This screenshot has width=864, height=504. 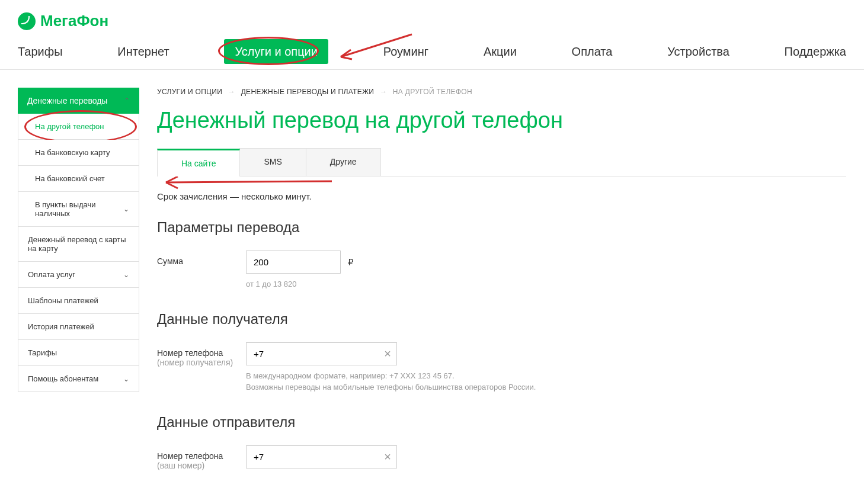 I want to click on nav-tariffs: Тарифы, so click(x=40, y=52).